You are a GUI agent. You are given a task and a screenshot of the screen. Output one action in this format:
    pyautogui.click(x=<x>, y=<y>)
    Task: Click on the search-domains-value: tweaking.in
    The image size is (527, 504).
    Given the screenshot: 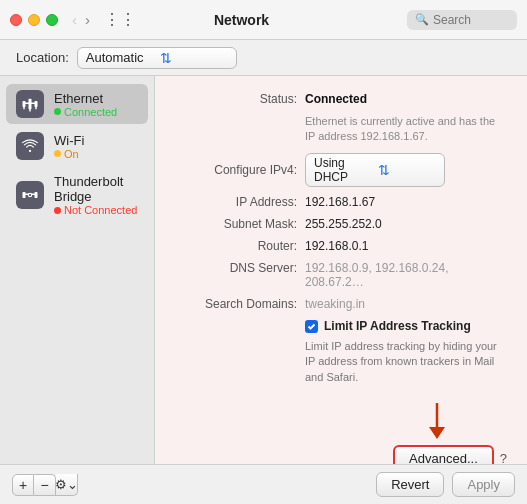 What is the action you would take?
    pyautogui.click(x=406, y=304)
    